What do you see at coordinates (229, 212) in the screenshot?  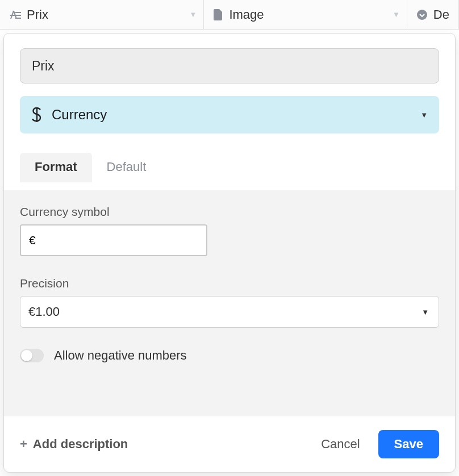 I see `currency-symbol-label: Currency symbol` at bounding box center [229, 212].